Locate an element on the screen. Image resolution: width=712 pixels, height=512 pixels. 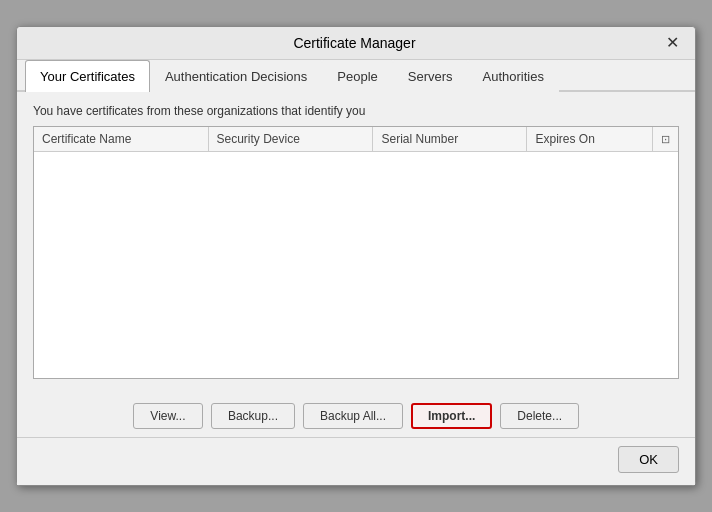
import-button: Import... is located at coordinates (452, 416).